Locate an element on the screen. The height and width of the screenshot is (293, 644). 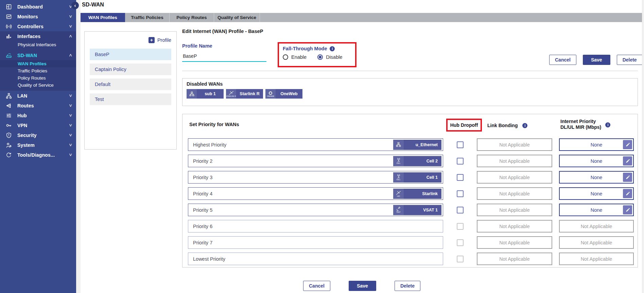
profile-list: BasePCaptain PolicyDefaultTest is located at coordinates (130, 79).